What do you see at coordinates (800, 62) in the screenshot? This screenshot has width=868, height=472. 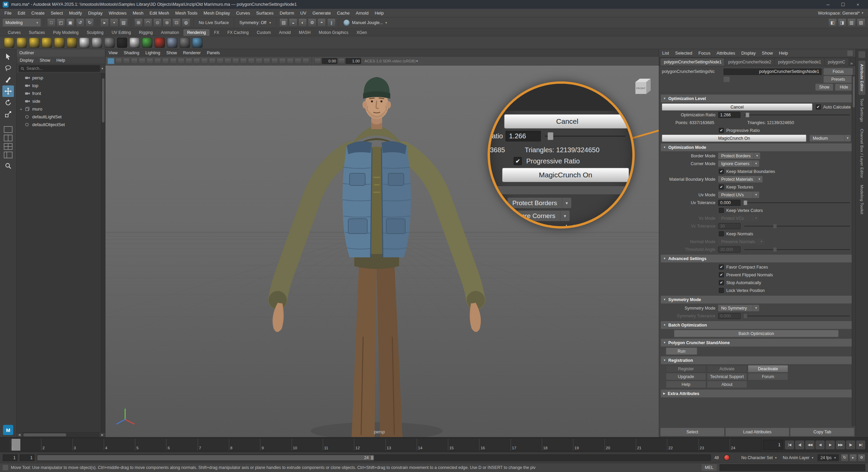 I see `ae-tab-polygoncrunchernode1: polygonCruncherNode1` at bounding box center [800, 62].